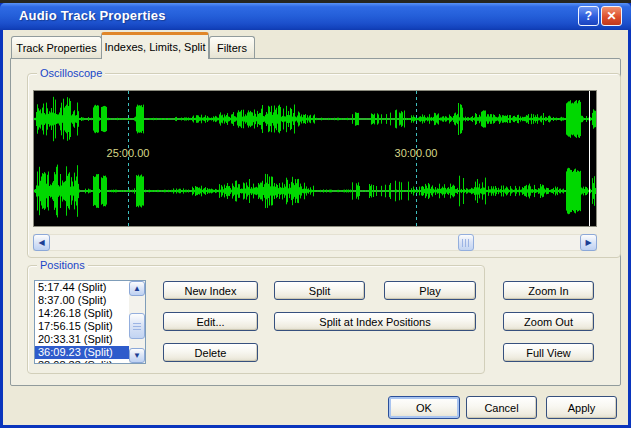 The width and height of the screenshot is (631, 428). What do you see at coordinates (548, 352) in the screenshot?
I see `full-view-button: Full View` at bounding box center [548, 352].